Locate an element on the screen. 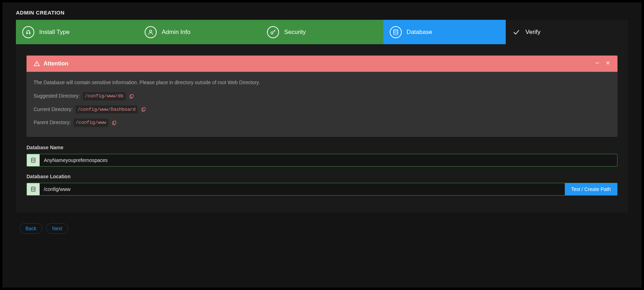  step-verify: Verify is located at coordinates (567, 32).